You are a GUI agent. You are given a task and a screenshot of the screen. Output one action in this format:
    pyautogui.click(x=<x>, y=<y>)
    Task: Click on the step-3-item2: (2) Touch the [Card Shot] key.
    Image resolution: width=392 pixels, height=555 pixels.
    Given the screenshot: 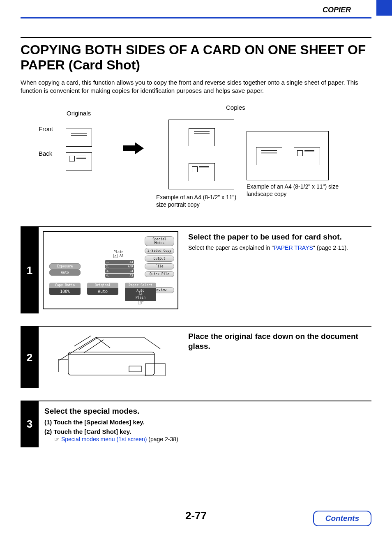 What is the action you would take?
    pyautogui.click(x=205, y=431)
    